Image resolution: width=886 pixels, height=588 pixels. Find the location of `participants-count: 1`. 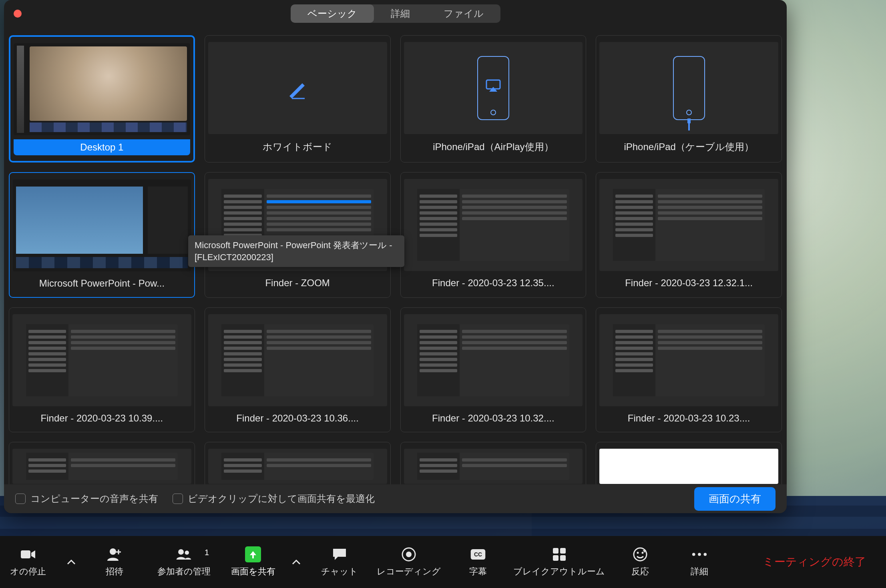

participants-count: 1 is located at coordinates (207, 552).